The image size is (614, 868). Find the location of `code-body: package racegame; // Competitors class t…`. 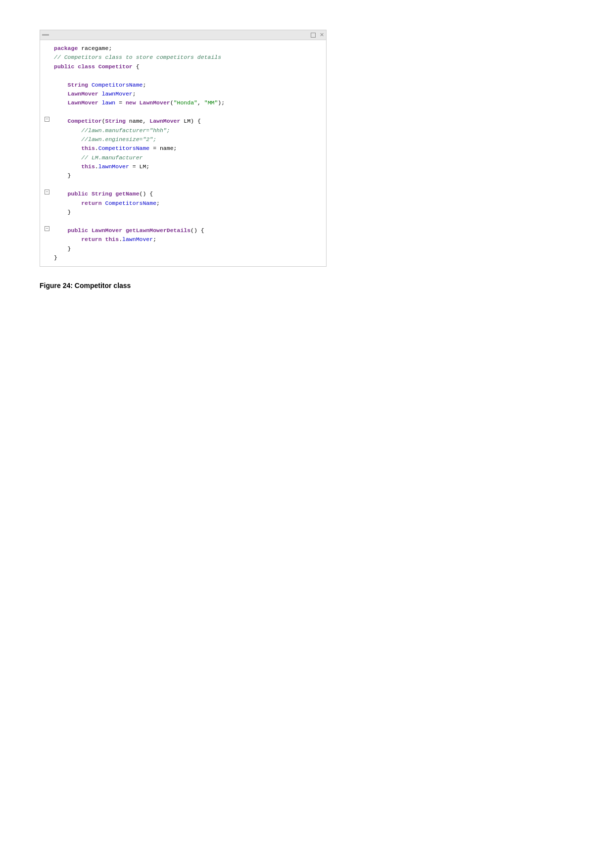

code-body: package racegame; // Competitors class t… is located at coordinates (183, 153).